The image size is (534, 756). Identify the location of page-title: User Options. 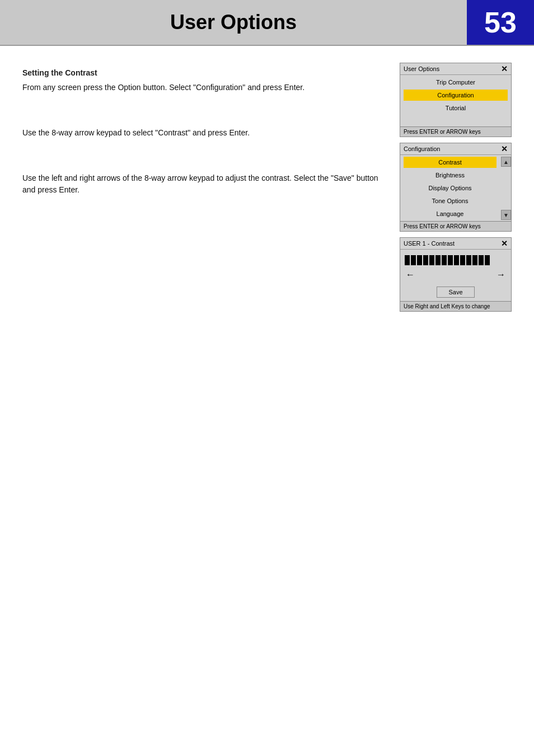
(233, 22).